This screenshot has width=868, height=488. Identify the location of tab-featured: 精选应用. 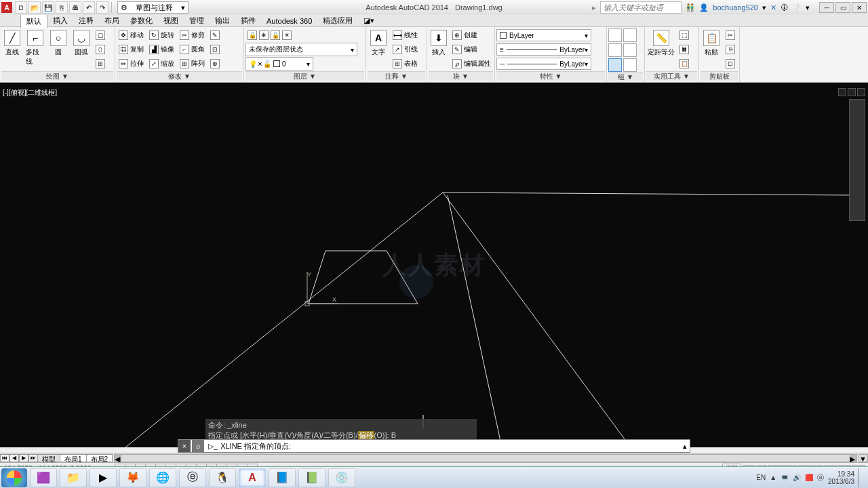
(338, 20).